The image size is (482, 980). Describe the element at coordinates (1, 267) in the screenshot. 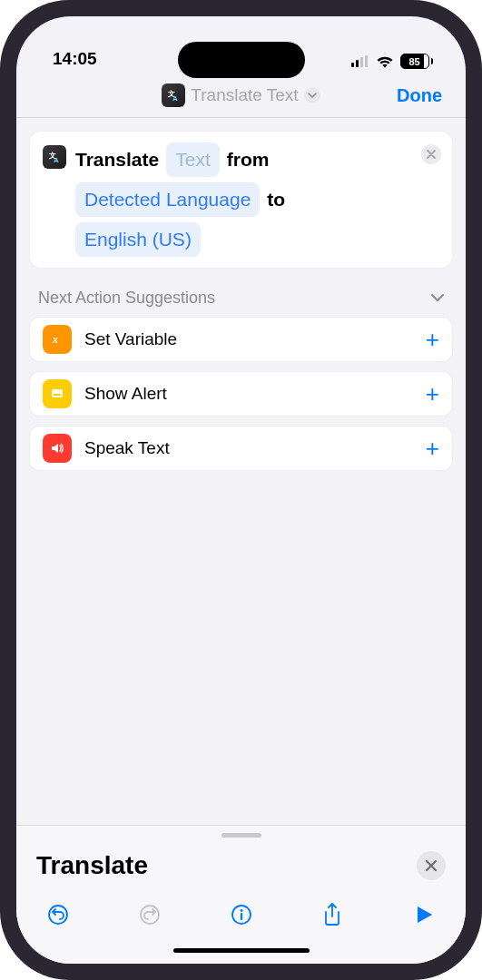

I see `volume-up-button` at that location.